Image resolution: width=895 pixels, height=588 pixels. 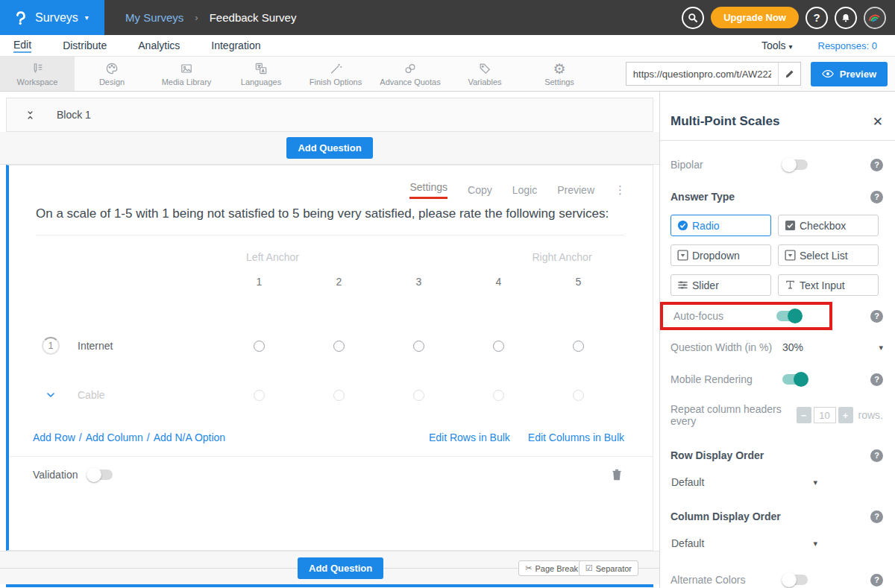 I want to click on add-question-button-bottom: Add Question, so click(x=340, y=568).